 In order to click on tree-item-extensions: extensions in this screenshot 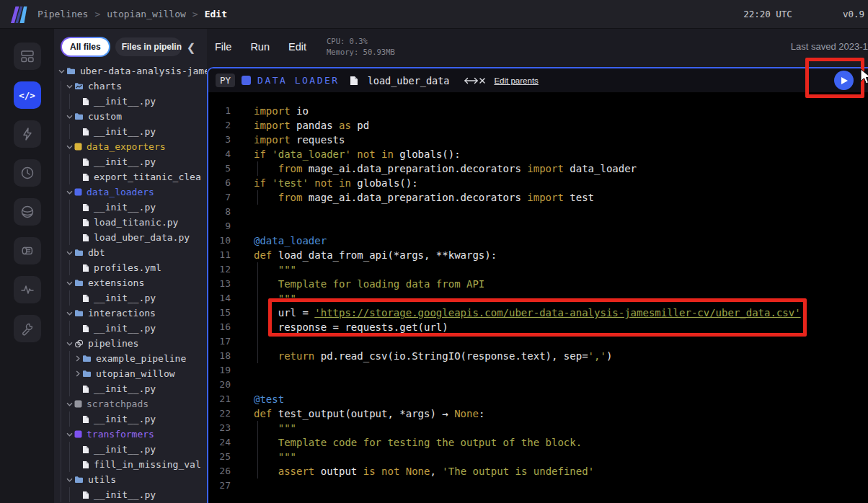, I will do `click(130, 282)`.